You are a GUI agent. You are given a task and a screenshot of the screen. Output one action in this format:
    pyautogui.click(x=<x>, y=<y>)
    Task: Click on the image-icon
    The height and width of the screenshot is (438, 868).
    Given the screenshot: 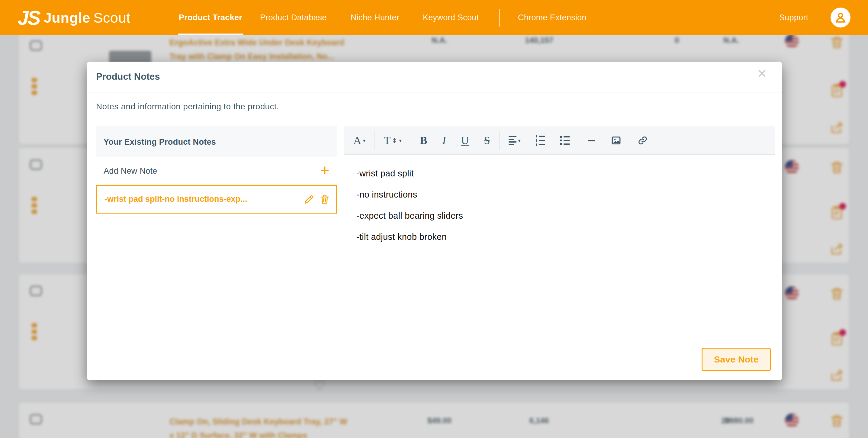 What is the action you would take?
    pyautogui.click(x=616, y=140)
    